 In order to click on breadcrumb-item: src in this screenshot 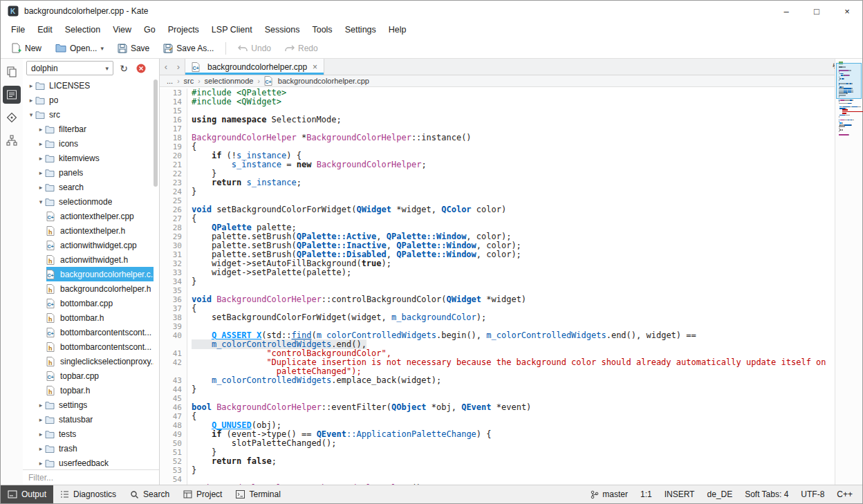, I will do `click(189, 81)`.